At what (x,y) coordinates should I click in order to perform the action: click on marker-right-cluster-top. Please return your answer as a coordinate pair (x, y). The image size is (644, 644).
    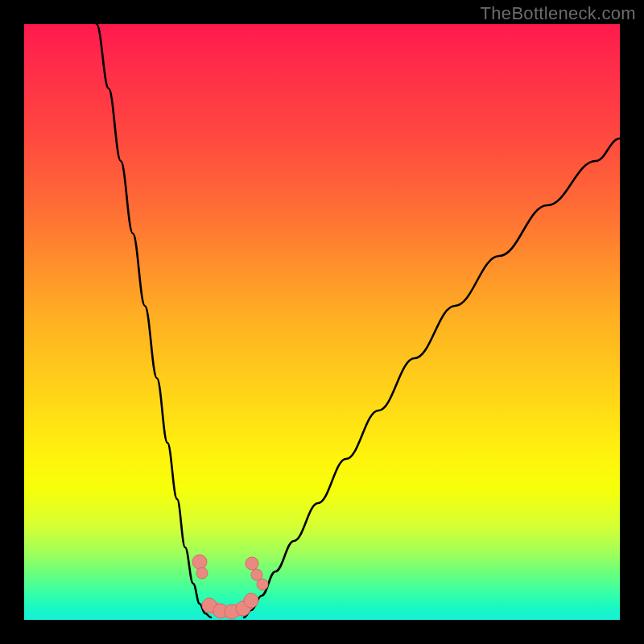
    Looking at the image, I should click on (252, 564).